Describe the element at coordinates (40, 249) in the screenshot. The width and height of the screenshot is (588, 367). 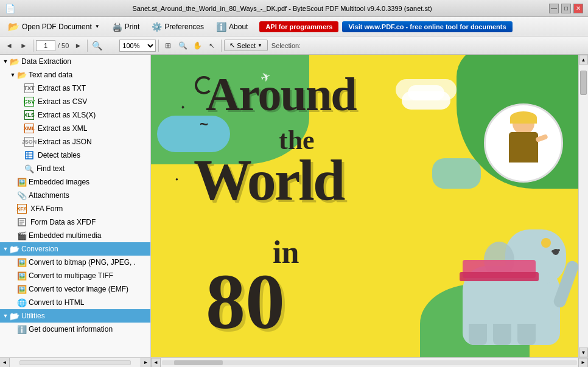
I see `conversion-label: Conversion` at that location.